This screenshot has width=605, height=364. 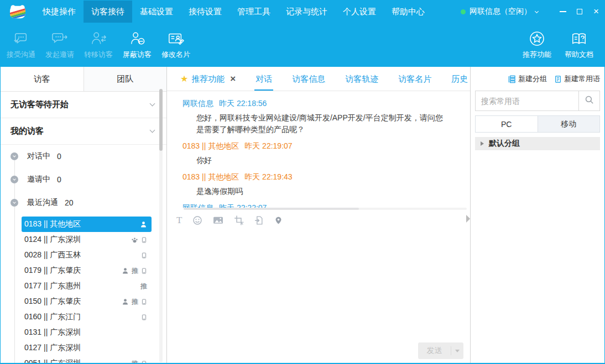 I want to click on chat-tab-visitor-track: 访客轨迹, so click(x=362, y=79).